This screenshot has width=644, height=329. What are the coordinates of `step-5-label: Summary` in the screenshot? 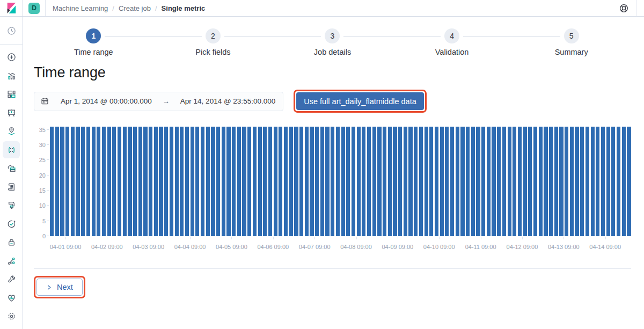 It's located at (571, 52).